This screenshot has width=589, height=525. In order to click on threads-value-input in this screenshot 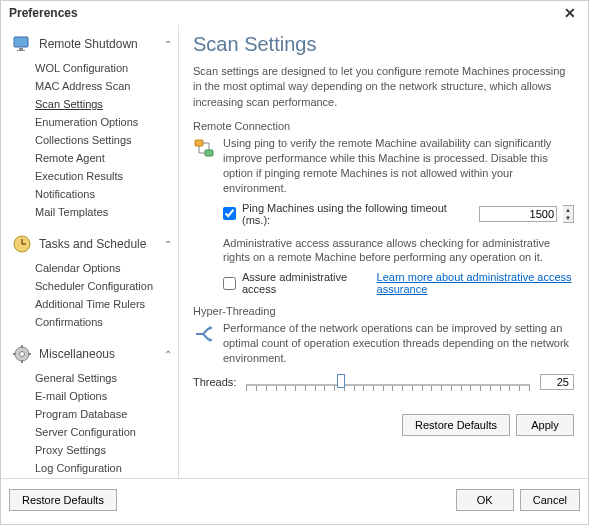, I will do `click(557, 382)`.